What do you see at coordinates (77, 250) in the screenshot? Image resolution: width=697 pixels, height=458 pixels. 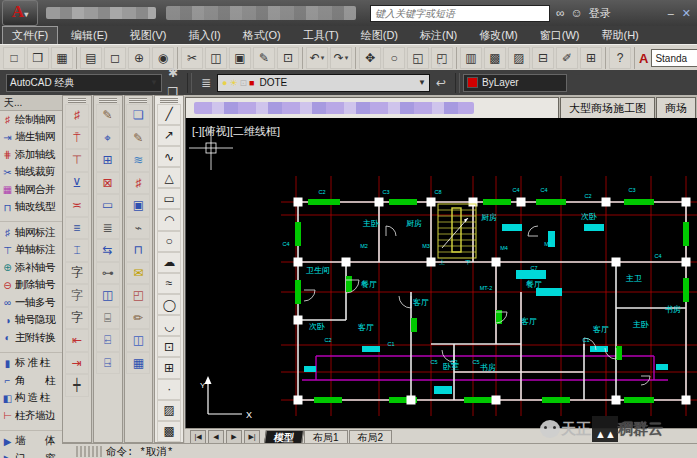 I see `axis-icon-7: ⌶` at bounding box center [77, 250].